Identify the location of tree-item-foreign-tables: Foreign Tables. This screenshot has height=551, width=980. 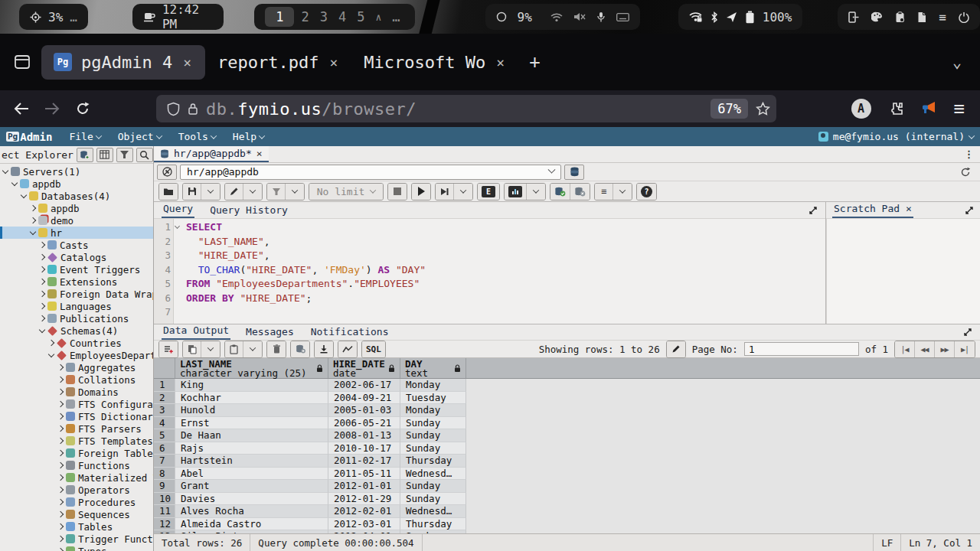
(77, 453).